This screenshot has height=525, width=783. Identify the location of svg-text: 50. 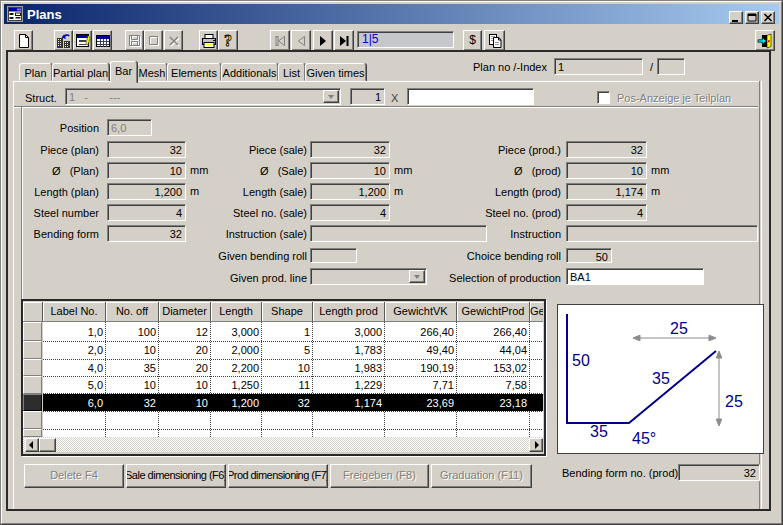
(581, 360).